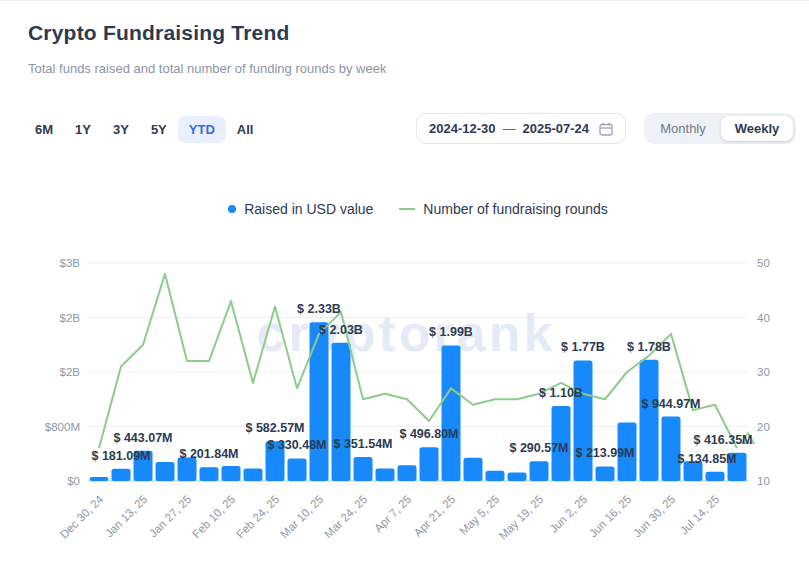 The width and height of the screenshot is (809, 571). I want to click on y-right-tick-label: 20, so click(764, 427).